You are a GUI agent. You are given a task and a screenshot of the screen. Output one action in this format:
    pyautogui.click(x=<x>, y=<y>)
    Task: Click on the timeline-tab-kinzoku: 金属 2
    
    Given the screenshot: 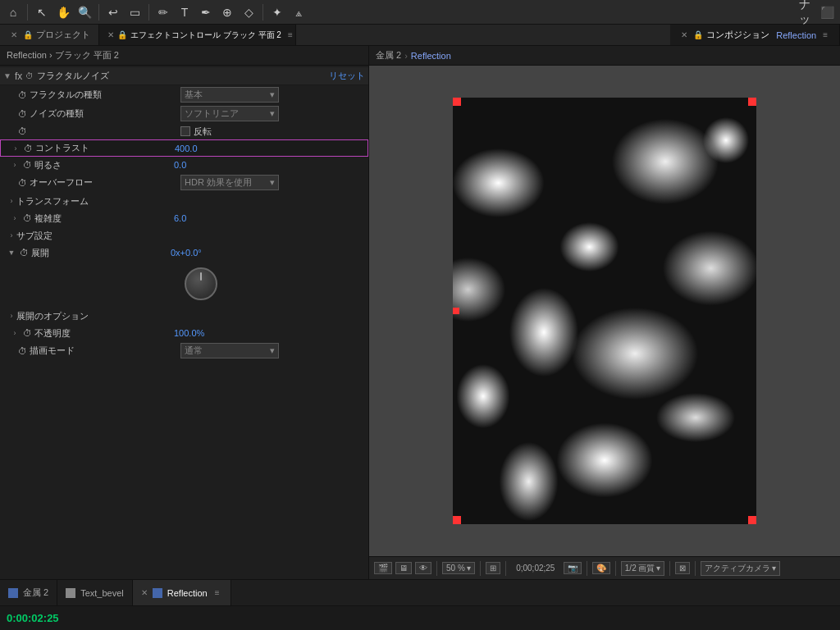 What is the action you would take?
    pyautogui.click(x=29, y=592)
    